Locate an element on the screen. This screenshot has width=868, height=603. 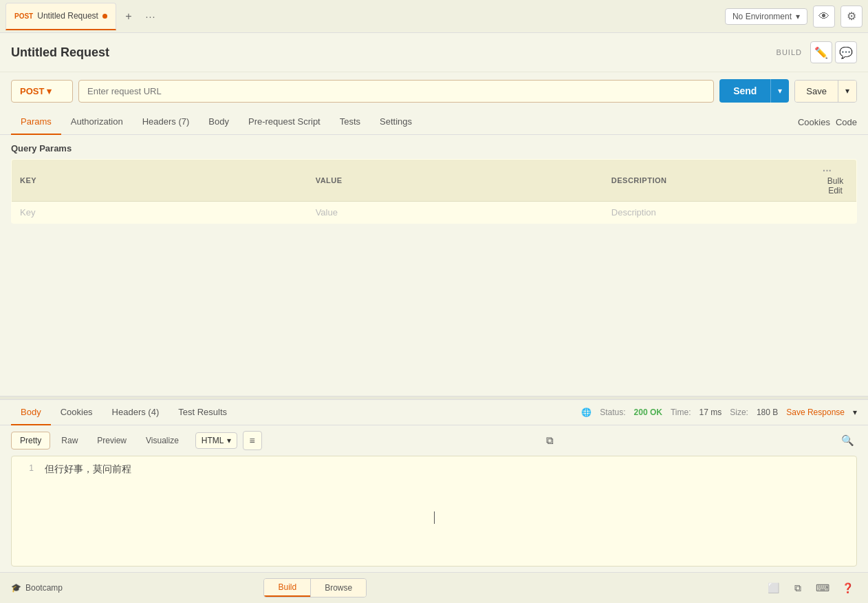
response-status: 🌐 Status: 200 OK Time: 17 ms Size: 180 B… is located at coordinates (719, 412).